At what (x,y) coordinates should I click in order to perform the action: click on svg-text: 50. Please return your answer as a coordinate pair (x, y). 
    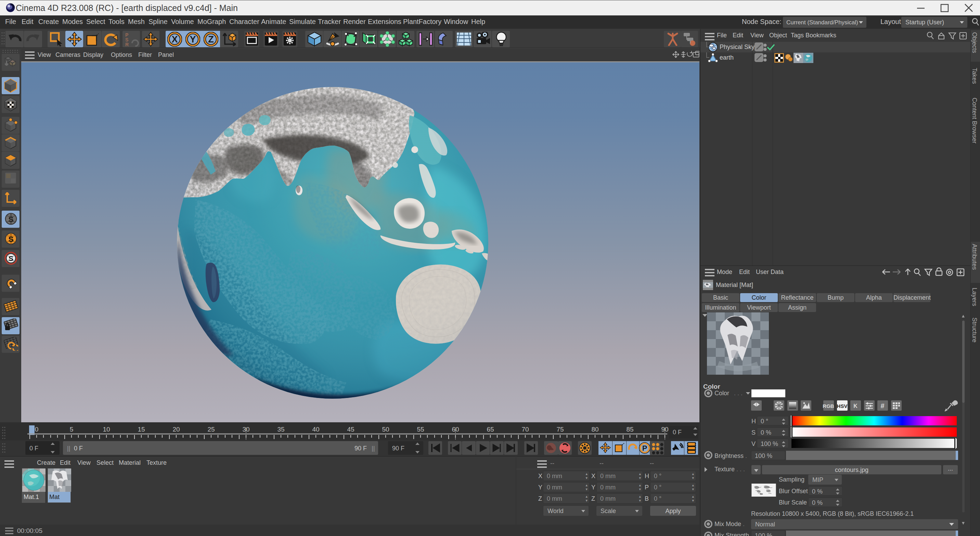
    Looking at the image, I should click on (386, 429).